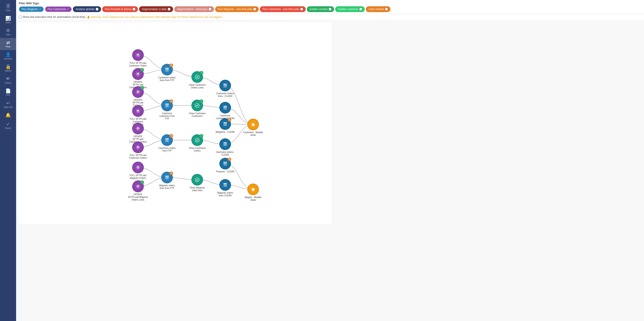 Image resolution: width=644 pixels, height=321 pixels. Describe the element at coordinates (8, 93) in the screenshot. I see `sidebar-item-doc: 📄 Doc` at that location.